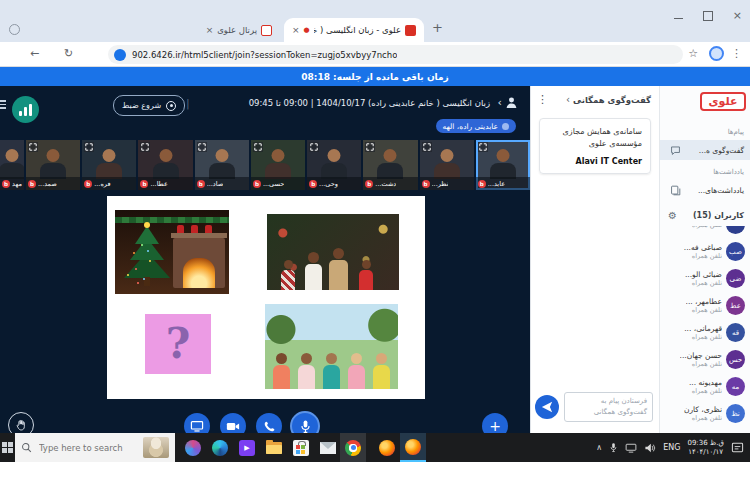 The height and width of the screenshot is (480, 750). I want to click on sidebar-item-public-chat: گفت‌وگوی ه..., so click(705, 150).